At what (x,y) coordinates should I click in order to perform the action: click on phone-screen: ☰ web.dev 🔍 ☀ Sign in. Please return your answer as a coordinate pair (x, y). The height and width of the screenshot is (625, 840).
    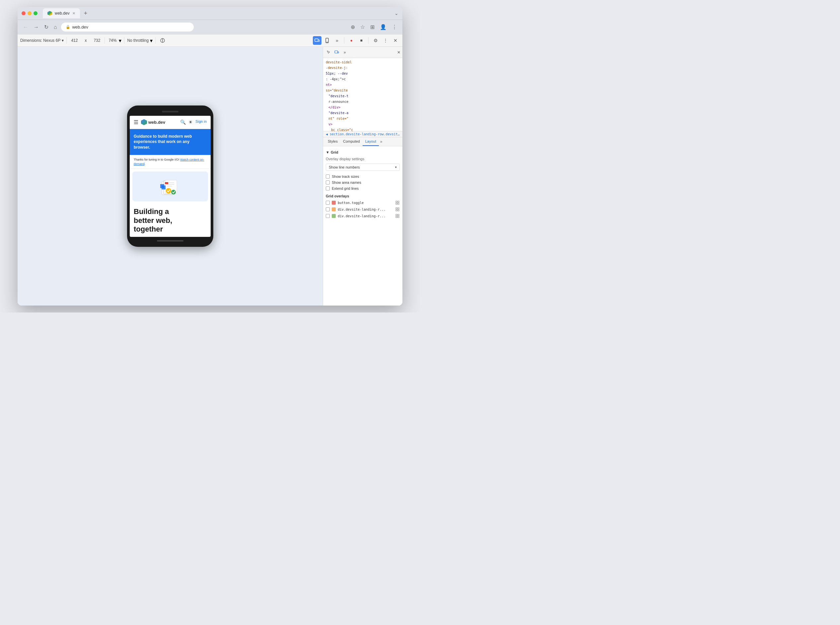
    Looking at the image, I should click on (170, 176).